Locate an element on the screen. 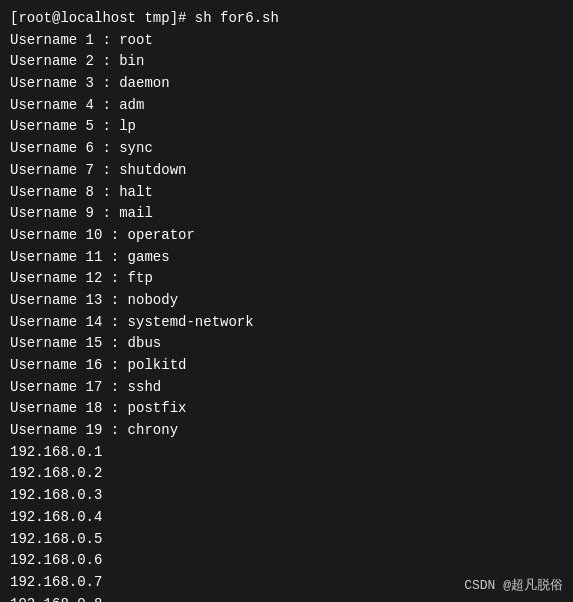 The width and height of the screenshot is (573, 602). output-line: 192.168.0.4 is located at coordinates (286, 518).